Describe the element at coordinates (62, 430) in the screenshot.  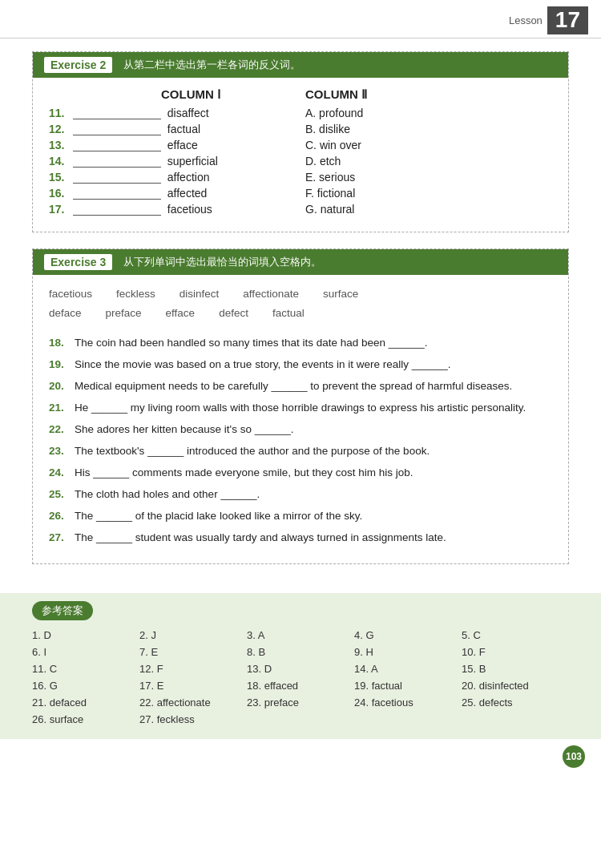
I see `sentence-number: 22.` at that location.